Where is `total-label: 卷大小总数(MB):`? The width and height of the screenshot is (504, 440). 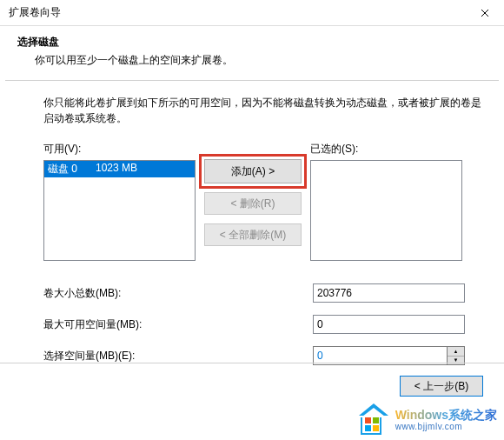
total-label: 卷大小总数(MB): is located at coordinates (178, 294).